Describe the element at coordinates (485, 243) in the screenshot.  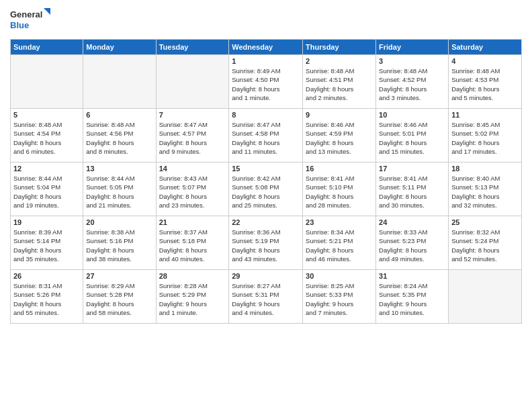
I see `calendar-cell: 25Sunrise: 8:32 AMSunset: 5:24 PMDayligh…` at that location.